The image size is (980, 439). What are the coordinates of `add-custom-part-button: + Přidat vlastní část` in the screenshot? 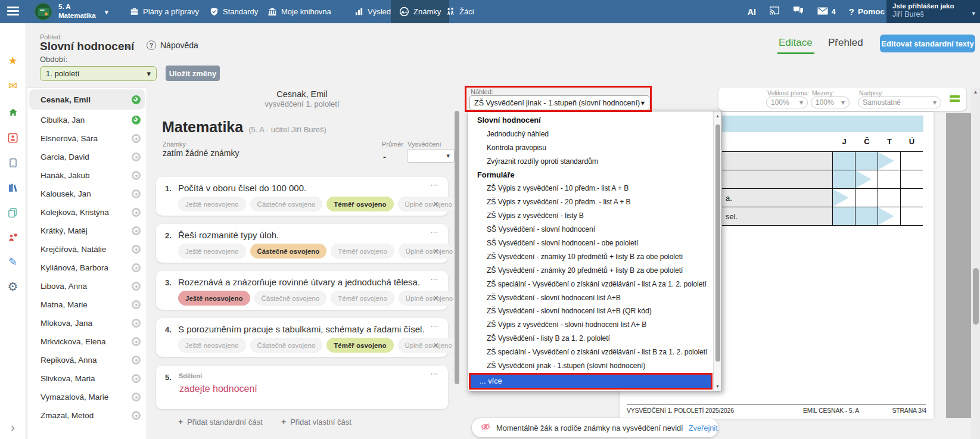 It's located at (316, 422).